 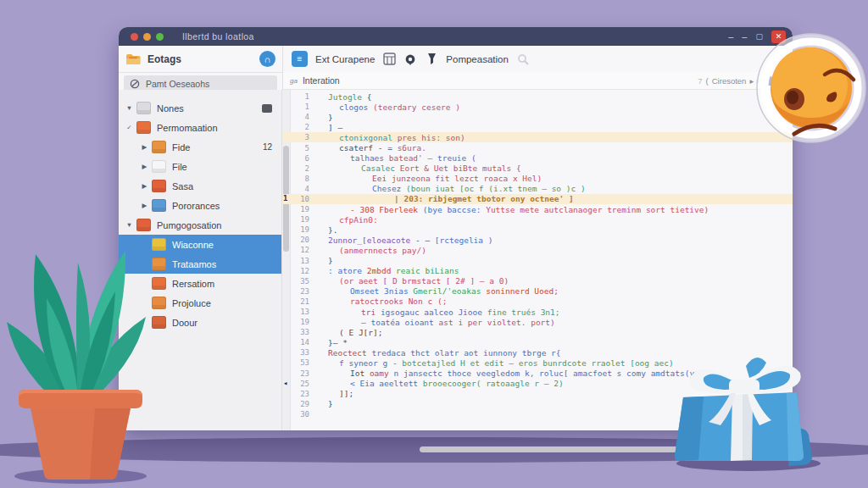 What do you see at coordinates (285, 383) in the screenshot?
I see `gutter-marker-icon: ◂` at bounding box center [285, 383].